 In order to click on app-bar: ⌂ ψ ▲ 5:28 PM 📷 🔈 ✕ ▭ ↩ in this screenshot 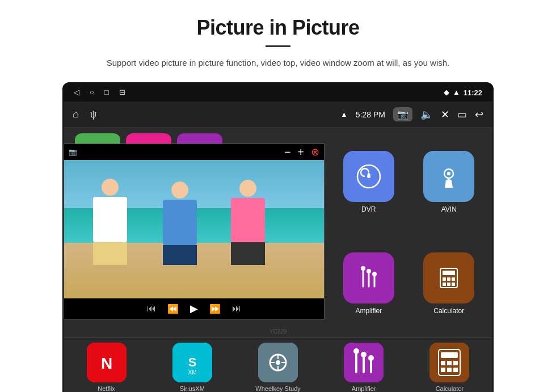, I will do `click(278, 115)`.